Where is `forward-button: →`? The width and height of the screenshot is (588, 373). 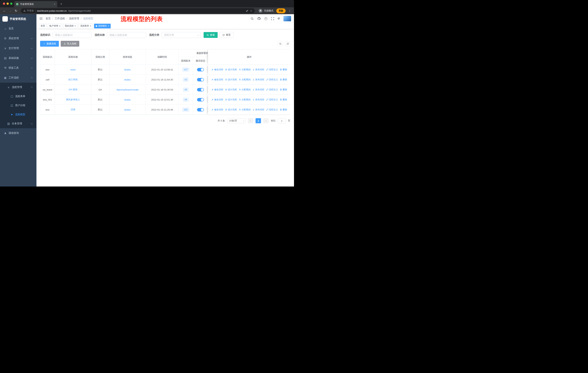
forward-button: → is located at coordinates (10, 11).